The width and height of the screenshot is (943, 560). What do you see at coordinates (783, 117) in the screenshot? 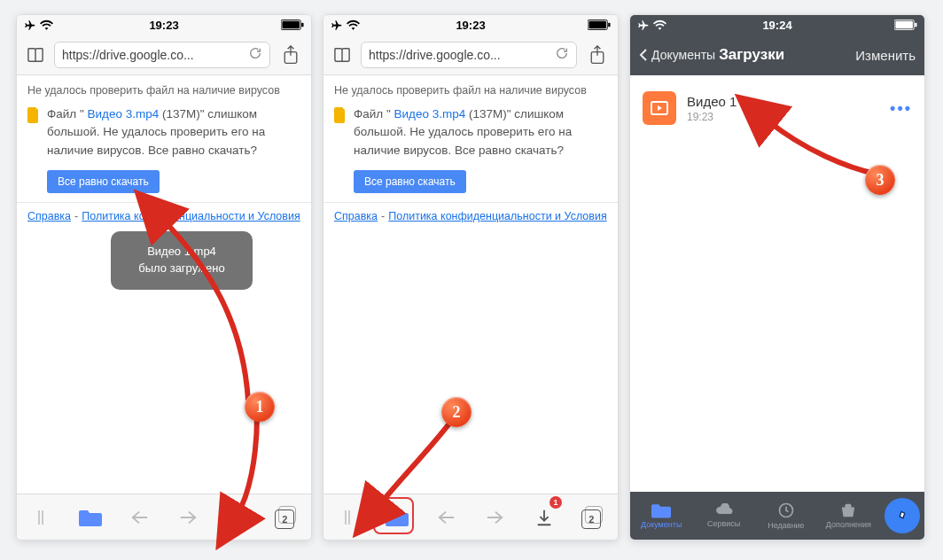
I see `file-time: 19:23` at bounding box center [783, 117].